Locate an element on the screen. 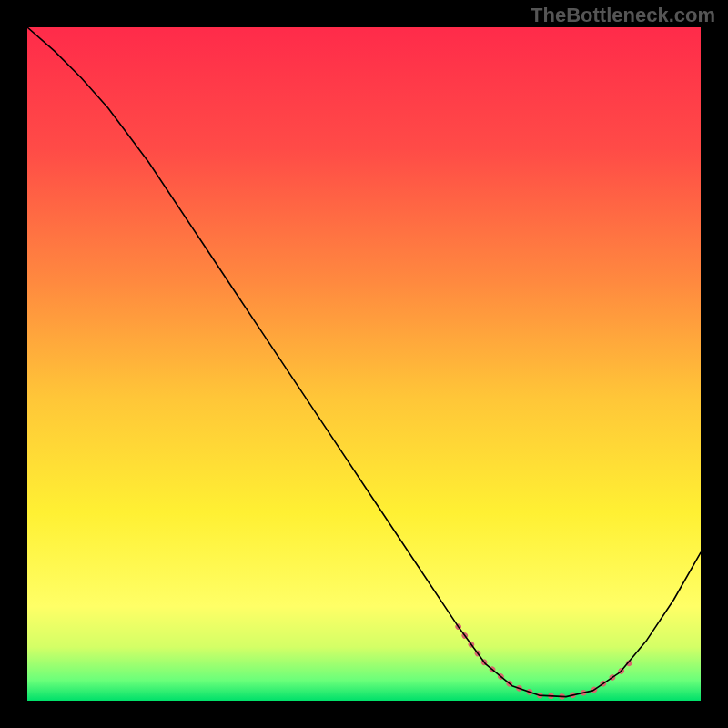 The image size is (728, 728). watermark-text: TheBottleneck.com is located at coordinates (622, 15).